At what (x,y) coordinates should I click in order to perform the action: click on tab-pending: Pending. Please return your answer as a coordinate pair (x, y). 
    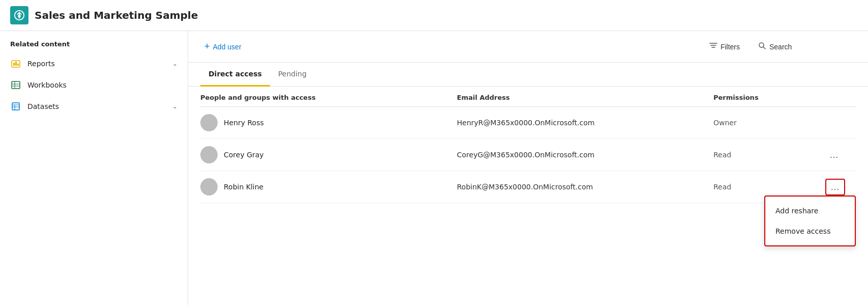
    Looking at the image, I should click on (292, 74).